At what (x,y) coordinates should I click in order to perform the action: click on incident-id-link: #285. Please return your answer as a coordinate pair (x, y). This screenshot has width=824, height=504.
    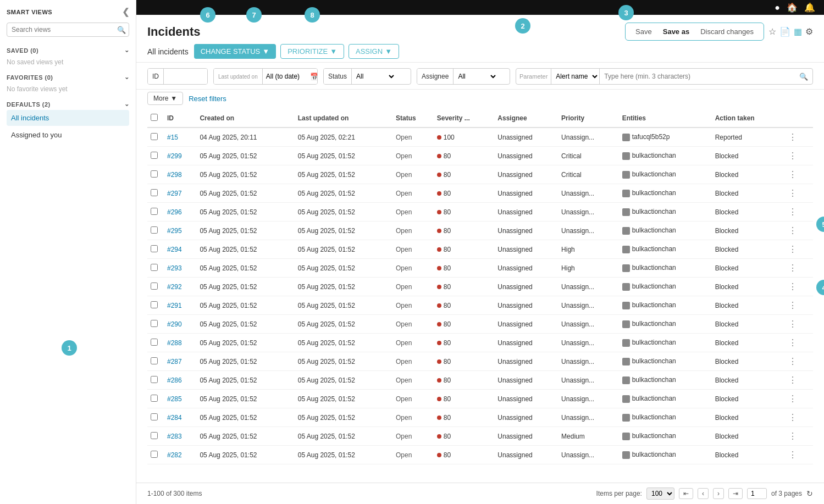
    Looking at the image, I should click on (175, 399).